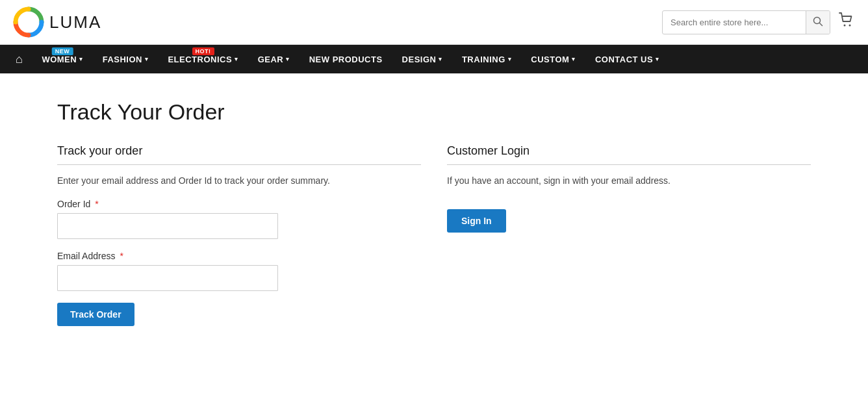  I want to click on logo-icon, so click(29, 22).